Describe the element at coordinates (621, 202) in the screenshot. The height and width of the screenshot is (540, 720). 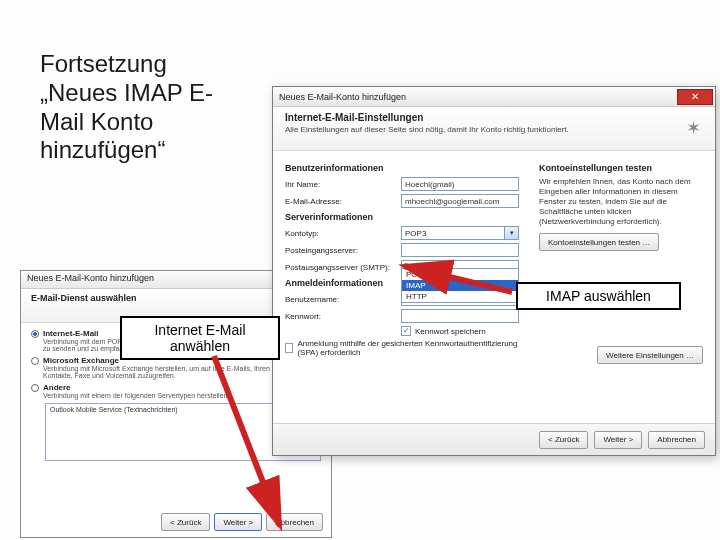
I see `test-note: Wir empfehlen Ihnen, das Konto nach dem …` at that location.